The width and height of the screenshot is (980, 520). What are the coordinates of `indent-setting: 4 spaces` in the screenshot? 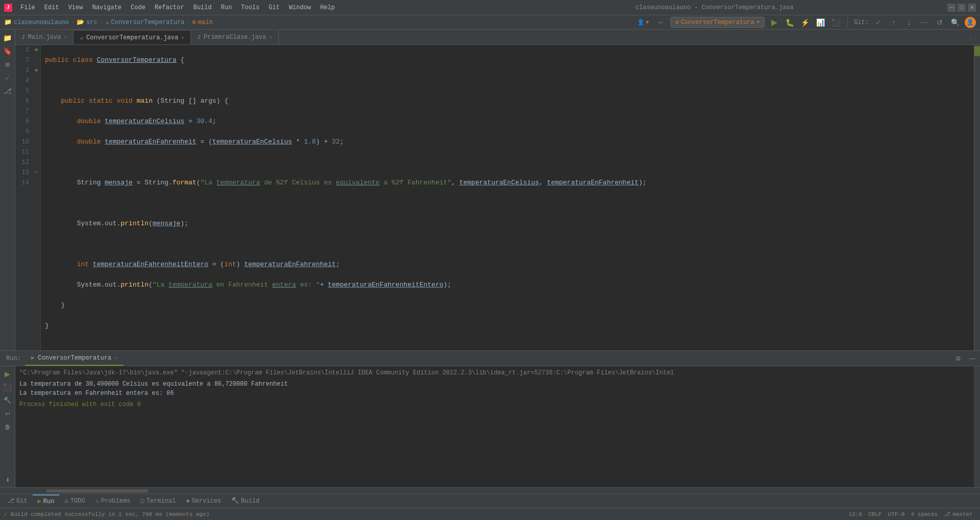 It's located at (924, 514).